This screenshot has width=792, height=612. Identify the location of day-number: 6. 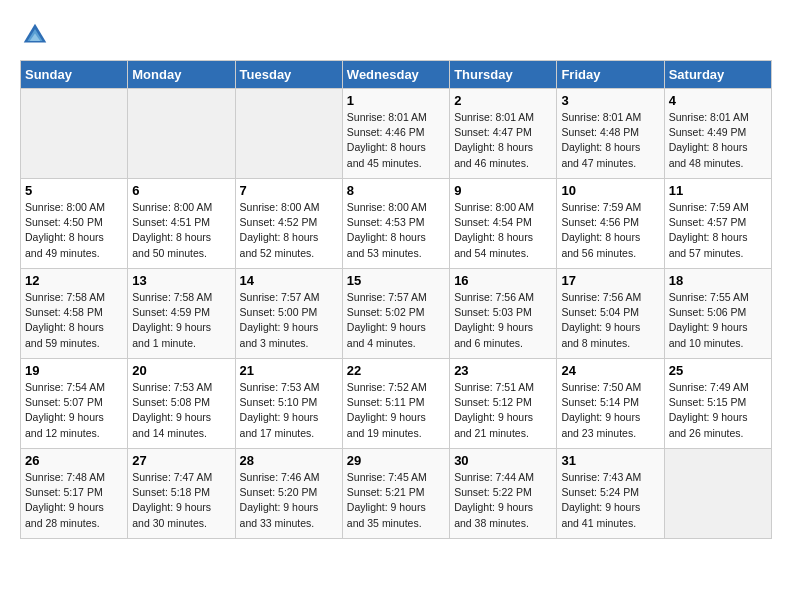
(181, 190).